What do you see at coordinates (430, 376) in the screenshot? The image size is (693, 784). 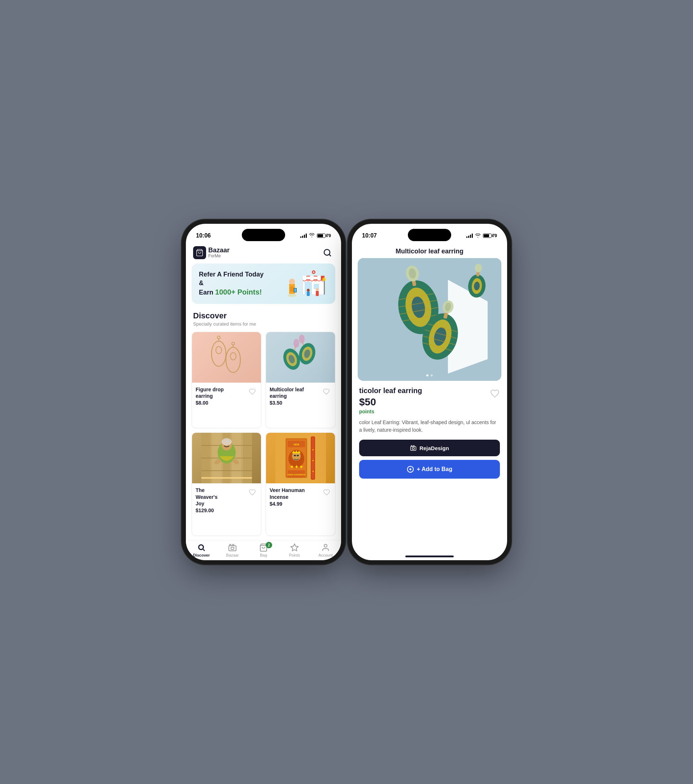 I see `image-dots` at bounding box center [430, 376].